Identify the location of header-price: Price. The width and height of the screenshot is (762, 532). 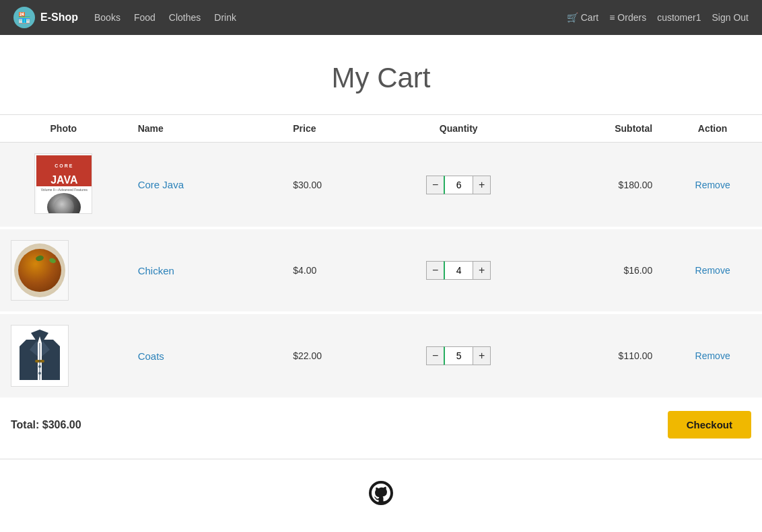
(331, 129).